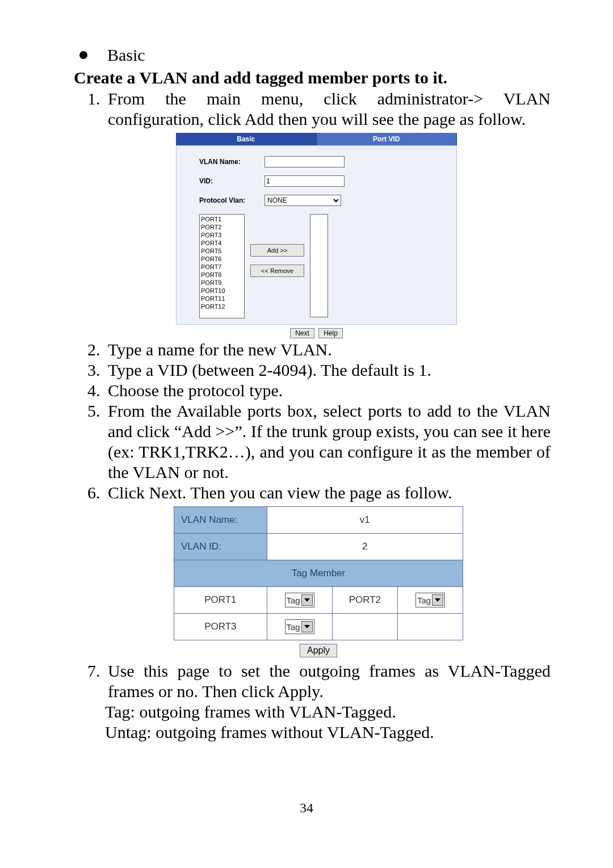  What do you see at coordinates (232, 162) in the screenshot?
I see `label-vlan-name: VLAN Name:` at bounding box center [232, 162].